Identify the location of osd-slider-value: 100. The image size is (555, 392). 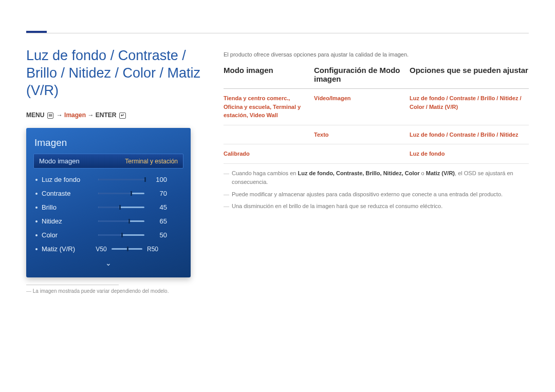
(158, 180).